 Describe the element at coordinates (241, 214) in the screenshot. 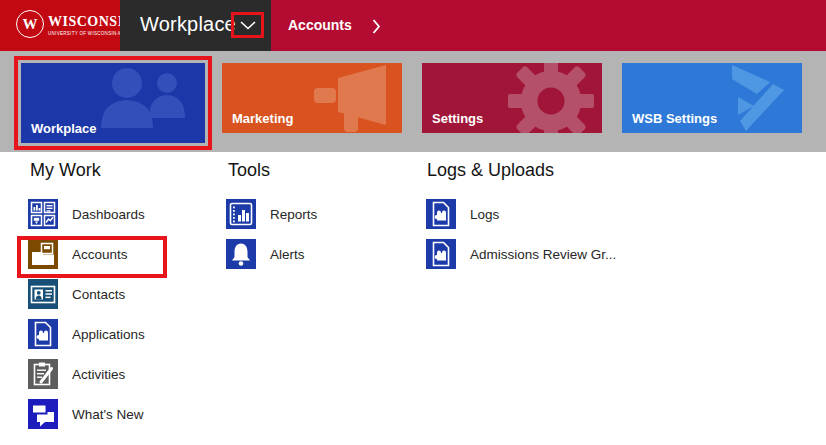

I see `reports-icon` at that location.